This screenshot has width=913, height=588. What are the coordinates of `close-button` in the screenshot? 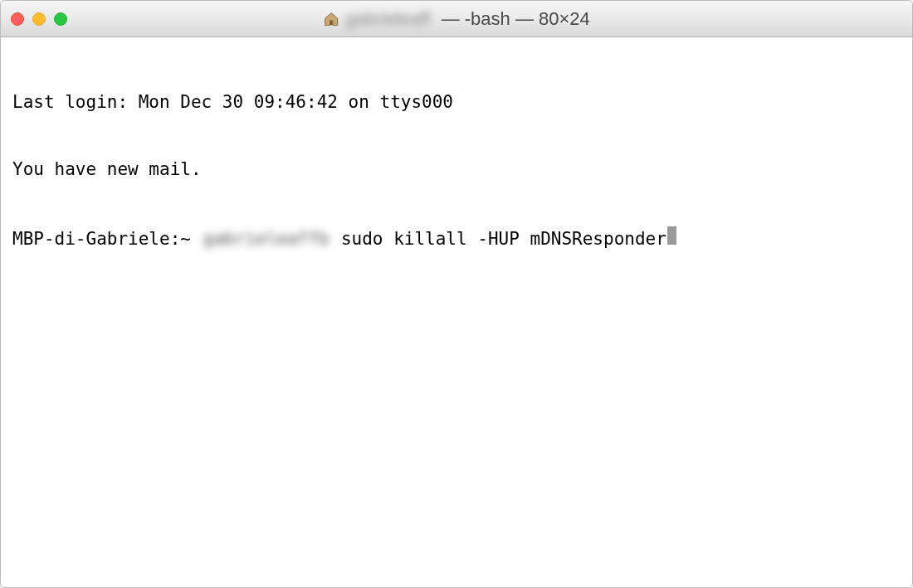 It's located at (17, 19).